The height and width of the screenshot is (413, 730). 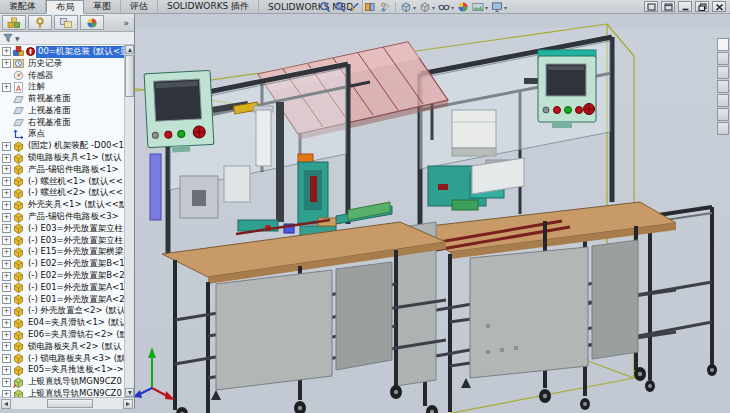 I want to click on tree-item: 前视基准面, so click(x=62, y=99).